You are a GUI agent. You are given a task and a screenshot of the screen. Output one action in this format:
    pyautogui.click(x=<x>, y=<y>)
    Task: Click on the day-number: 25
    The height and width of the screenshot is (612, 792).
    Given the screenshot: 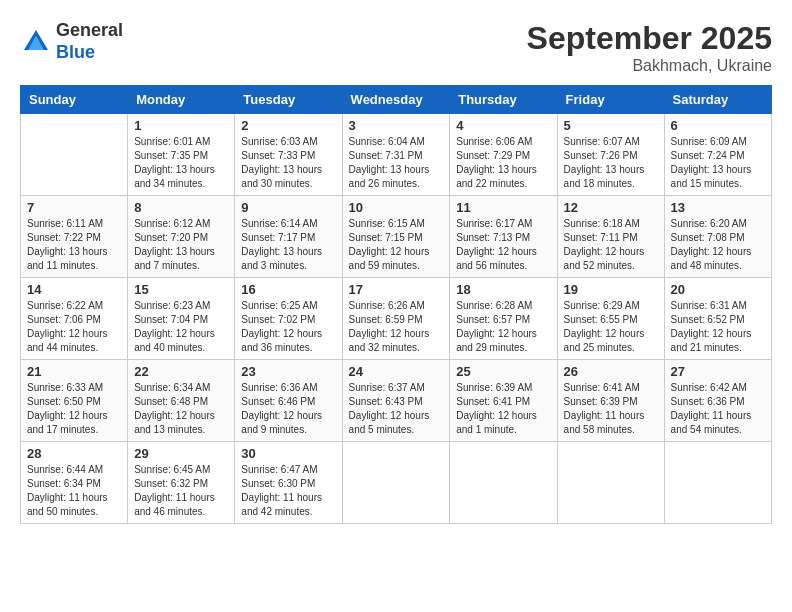 What is the action you would take?
    pyautogui.click(x=503, y=372)
    